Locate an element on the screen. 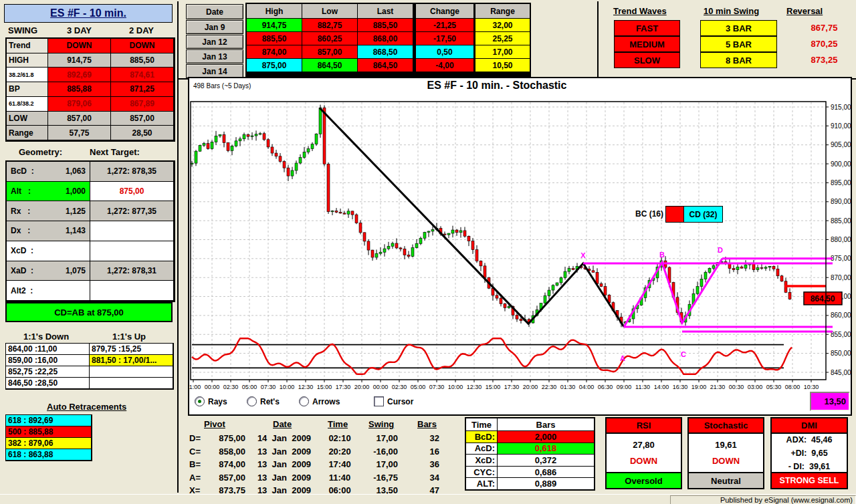 The image size is (856, 504). ones-down-title: 1:1's Down is located at coordinates (46, 337).